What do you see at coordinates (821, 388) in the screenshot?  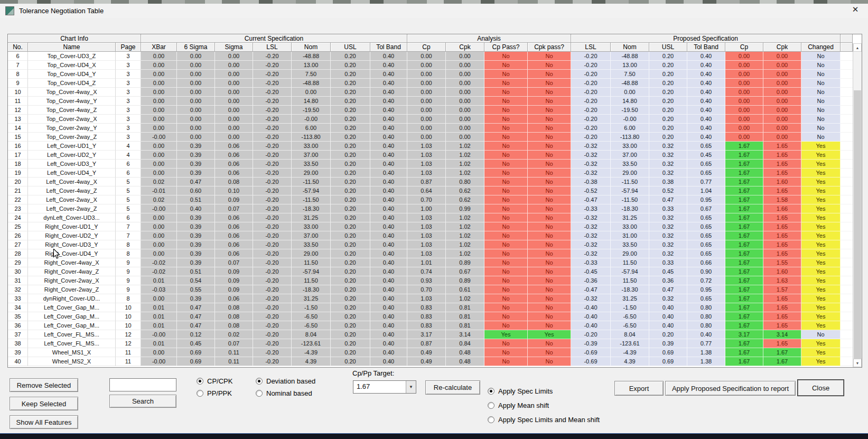 I see `close-button: Close` at bounding box center [821, 388].